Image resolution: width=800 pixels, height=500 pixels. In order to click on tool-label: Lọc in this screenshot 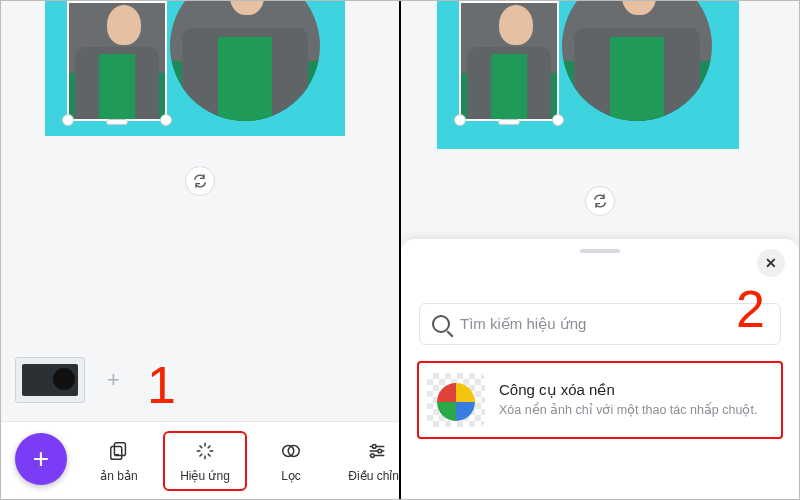, I will do `click(291, 476)`.